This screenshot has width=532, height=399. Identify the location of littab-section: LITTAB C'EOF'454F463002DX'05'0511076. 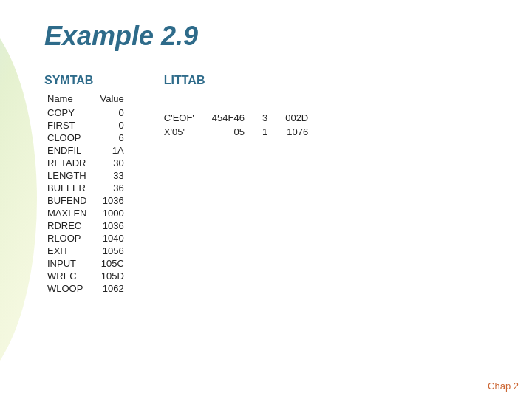
(241, 106).